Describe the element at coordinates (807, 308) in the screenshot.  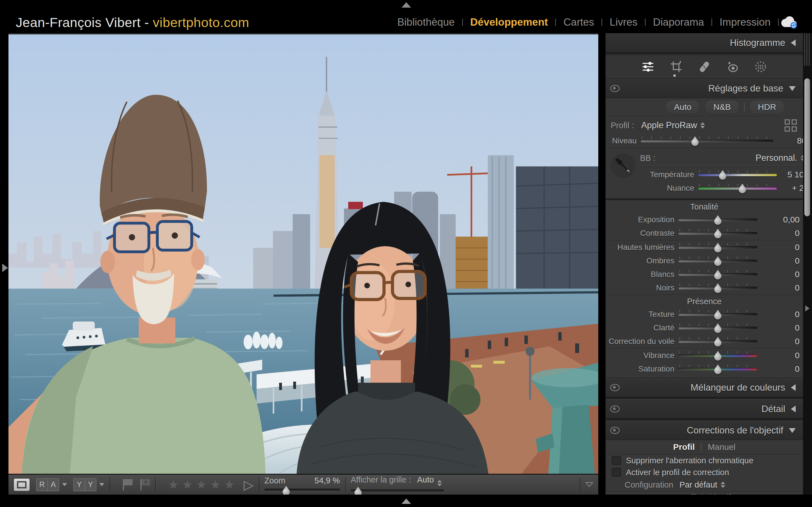
I see `right-panel-reveal-arrow` at that location.